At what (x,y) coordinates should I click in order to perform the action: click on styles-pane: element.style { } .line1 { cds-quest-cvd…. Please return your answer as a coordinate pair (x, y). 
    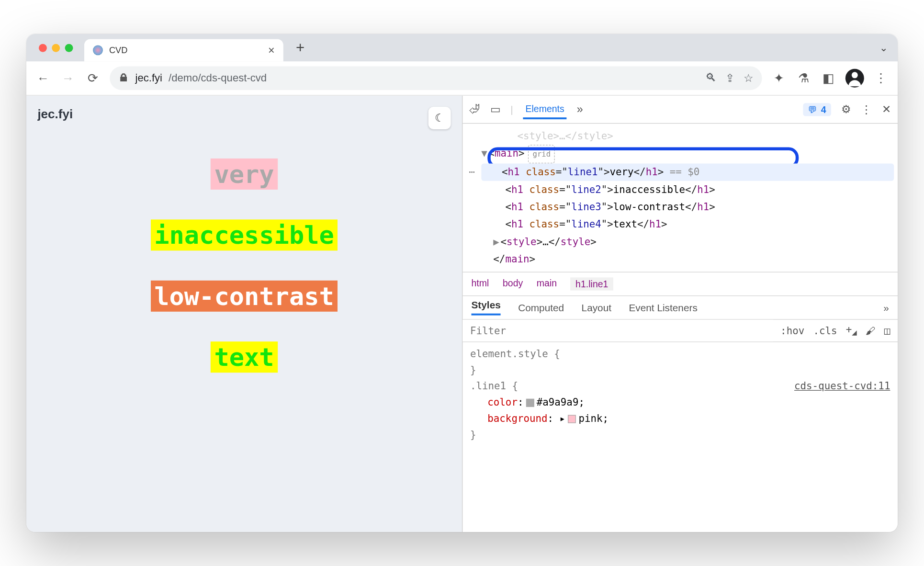
    Looking at the image, I should click on (680, 395).